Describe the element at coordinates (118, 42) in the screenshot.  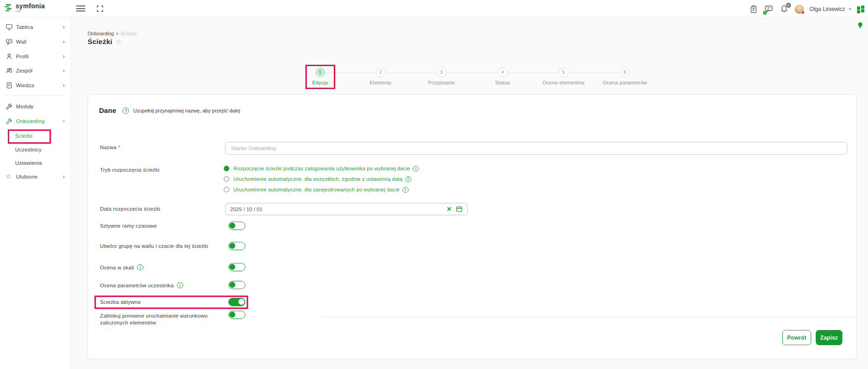
I see `favorite-star-icon: ☆` at that location.